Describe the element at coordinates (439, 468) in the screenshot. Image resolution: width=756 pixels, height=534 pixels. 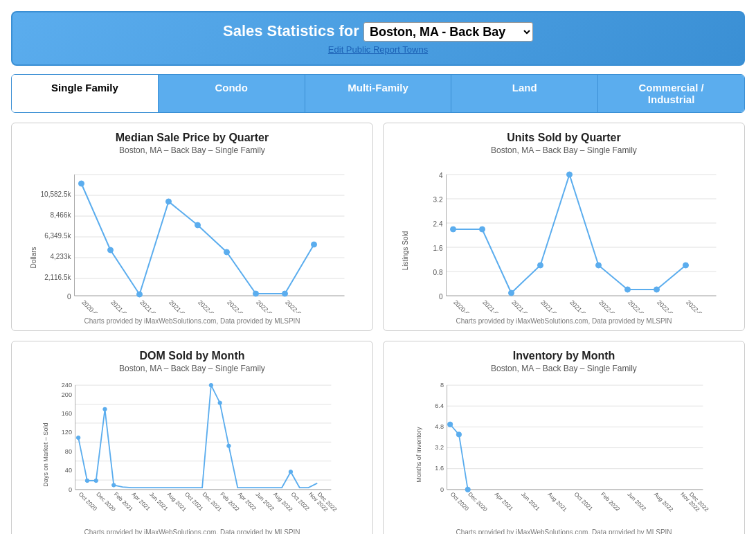
I see `svg-text: 1.6` at that location.